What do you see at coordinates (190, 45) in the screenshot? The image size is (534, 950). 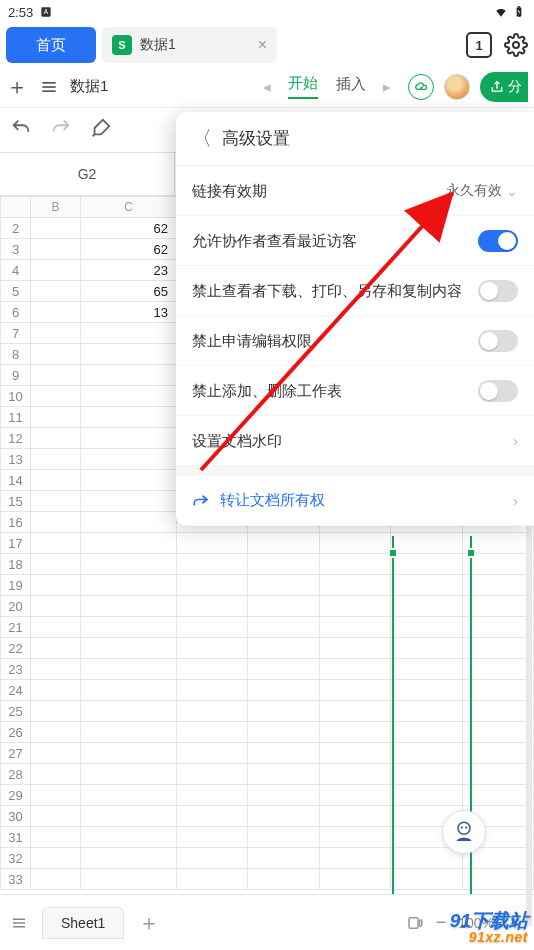 I see `document-tab: S 数据1 ×` at bounding box center [190, 45].